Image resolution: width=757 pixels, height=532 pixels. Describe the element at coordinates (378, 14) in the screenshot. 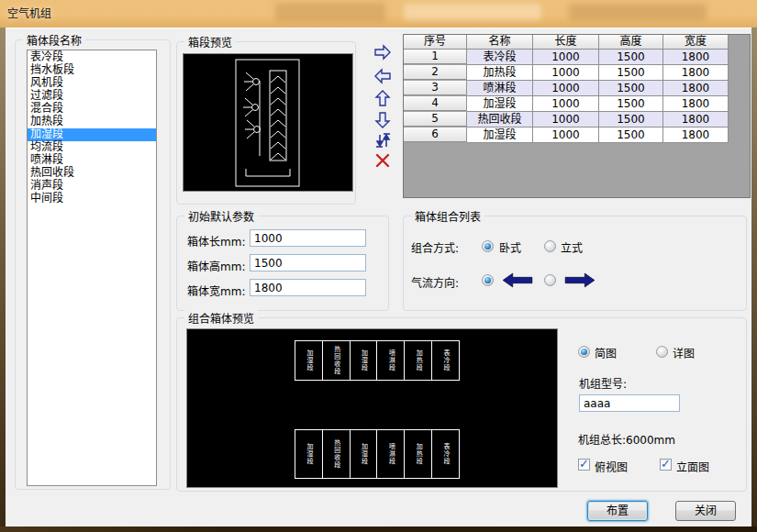

I see `titlebar: 空气机组` at that location.